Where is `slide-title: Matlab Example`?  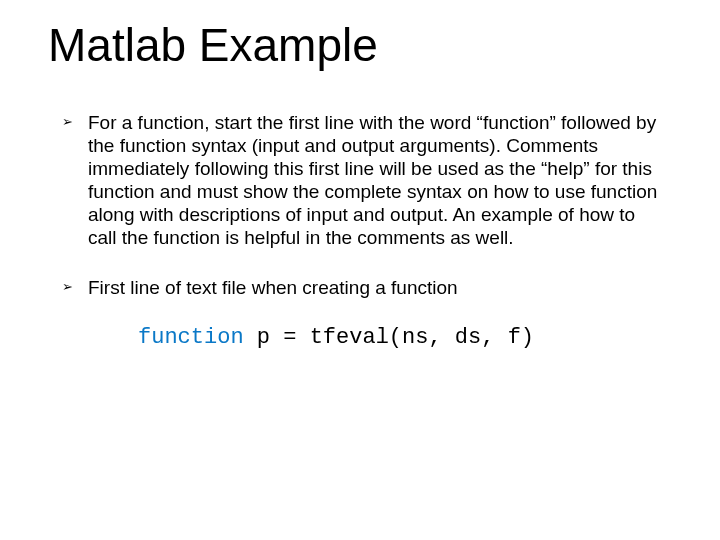
slide-title: Matlab Example is located at coordinates (360, 46).